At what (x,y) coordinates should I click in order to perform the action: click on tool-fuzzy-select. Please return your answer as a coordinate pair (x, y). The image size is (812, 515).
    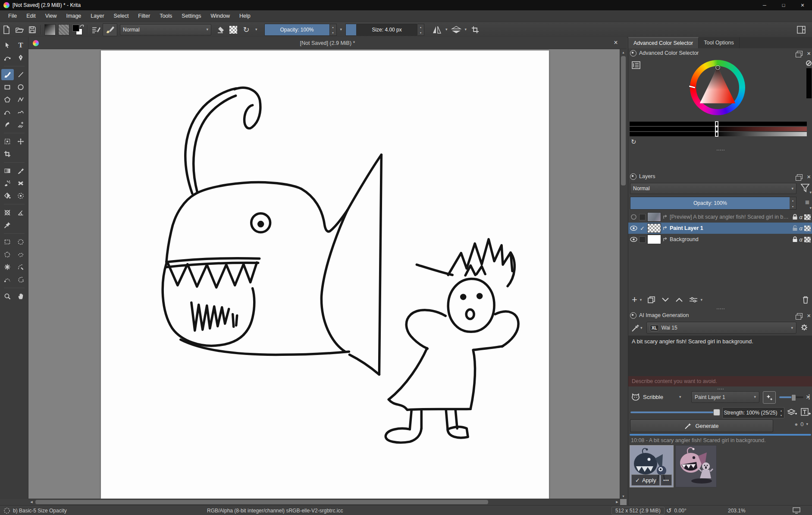
    Looking at the image, I should click on (21, 279).